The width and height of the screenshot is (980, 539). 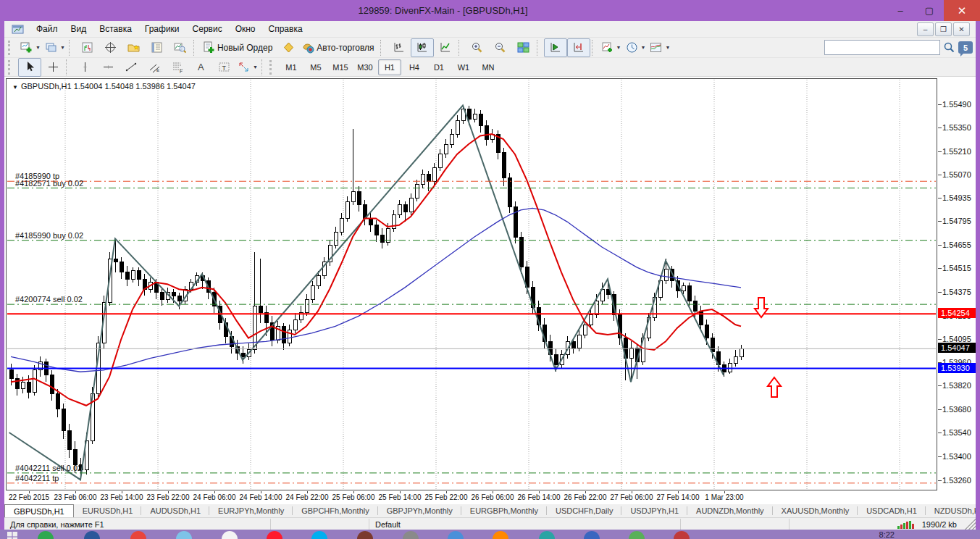 I want to click on status-profile: Default, so click(x=525, y=525).